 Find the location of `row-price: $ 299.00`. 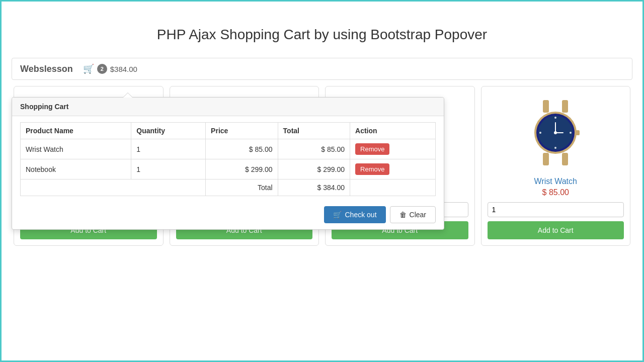

row-price: $ 299.00 is located at coordinates (242, 169).